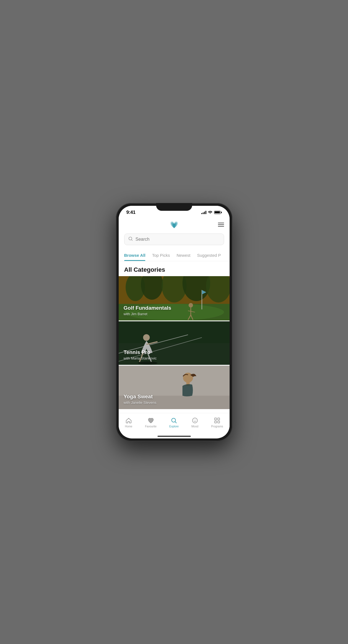  What do you see at coordinates (174, 387) in the screenshot?
I see `category-card-yoga: Yoga Sweat with Janelle Stevens` at bounding box center [174, 387].